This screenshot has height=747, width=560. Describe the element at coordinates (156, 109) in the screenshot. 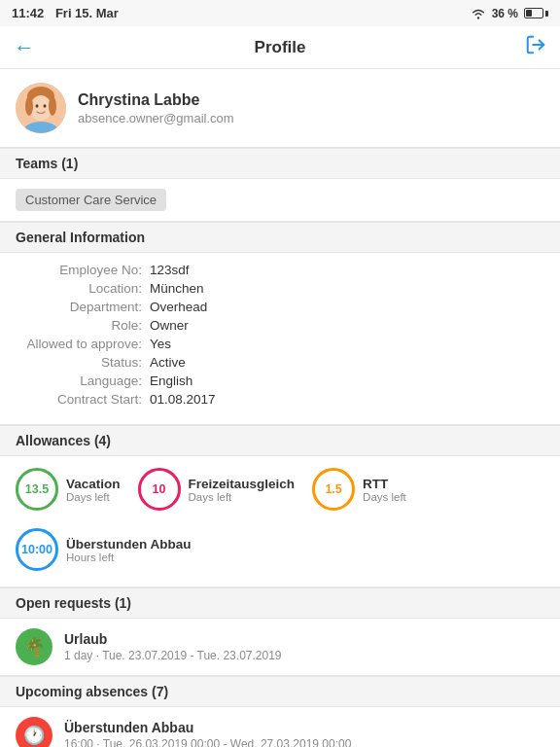

I see `profile-info: Chrystina Labbe absence.owner@gmail.com` at that location.